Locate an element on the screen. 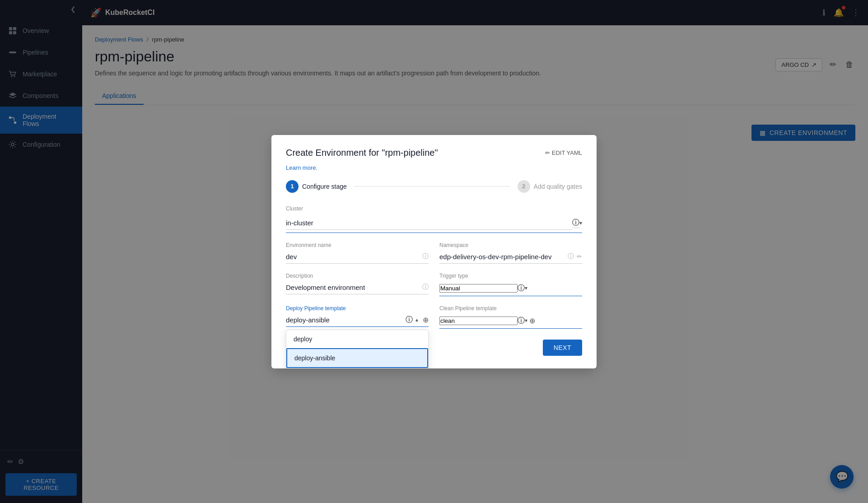 Image resolution: width=868 pixels, height=503 pixels. pencil-icon: ✏ is located at coordinates (547, 153).